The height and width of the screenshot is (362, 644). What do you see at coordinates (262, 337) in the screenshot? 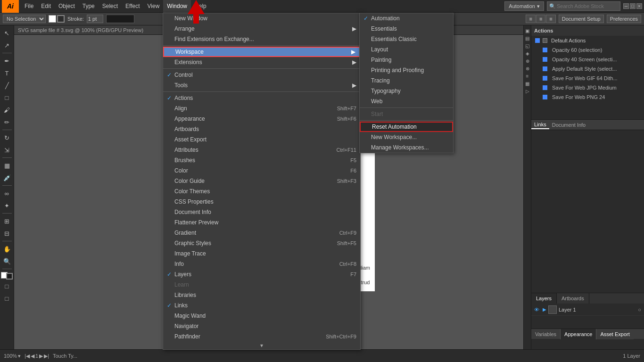
I see `menu-pathfinder: Pathfinder Shift+Ctrl+F9` at bounding box center [262, 337].